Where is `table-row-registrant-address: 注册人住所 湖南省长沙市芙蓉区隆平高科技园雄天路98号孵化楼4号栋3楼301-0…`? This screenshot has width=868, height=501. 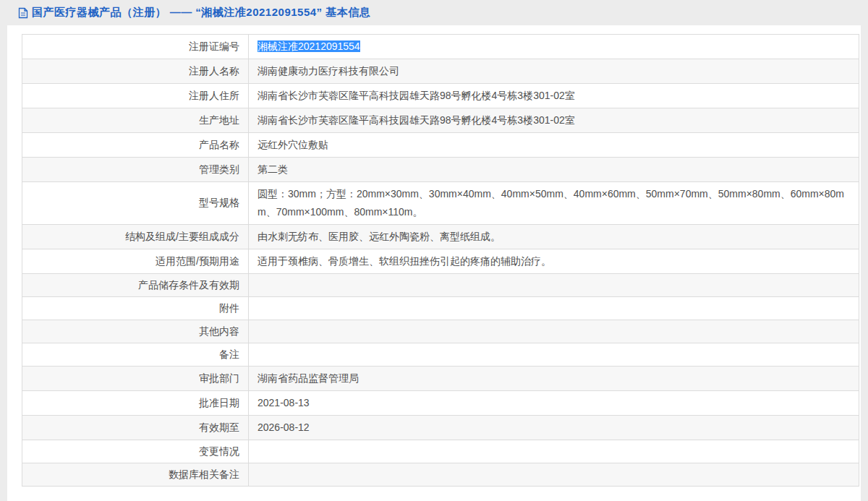 table-row-registrant-address: 注册人住所 湖南省长沙市芙蓉区隆平高科技园雄天路98号孵化楼4号栋3楼301-0… is located at coordinates (441, 96).